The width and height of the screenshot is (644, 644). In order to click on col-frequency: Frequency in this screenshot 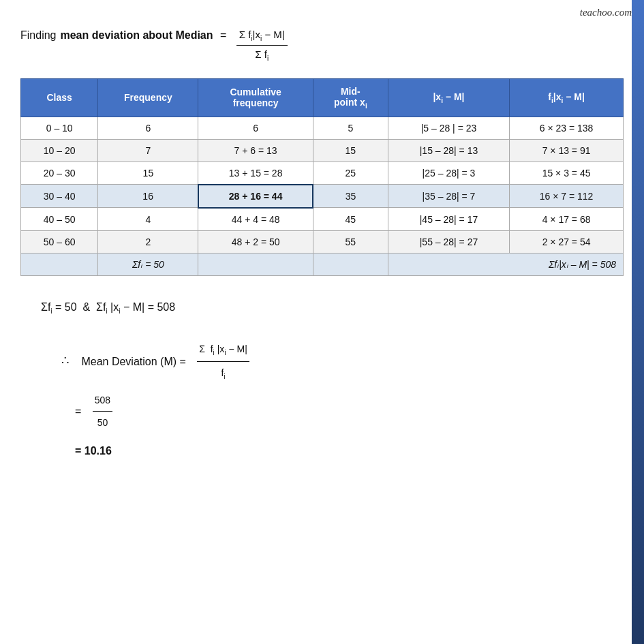, I will do `click(149, 98)`.